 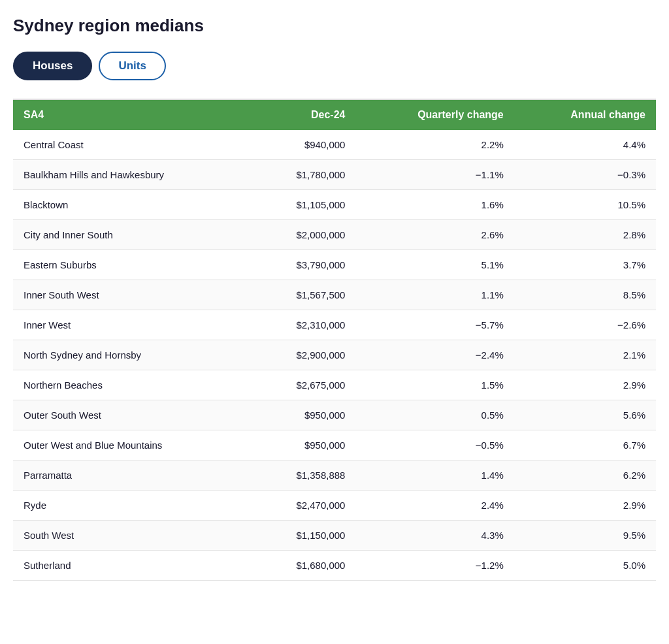 What do you see at coordinates (133, 445) in the screenshot?
I see `cell-sa4: Outer West and Blue Mountains` at bounding box center [133, 445].